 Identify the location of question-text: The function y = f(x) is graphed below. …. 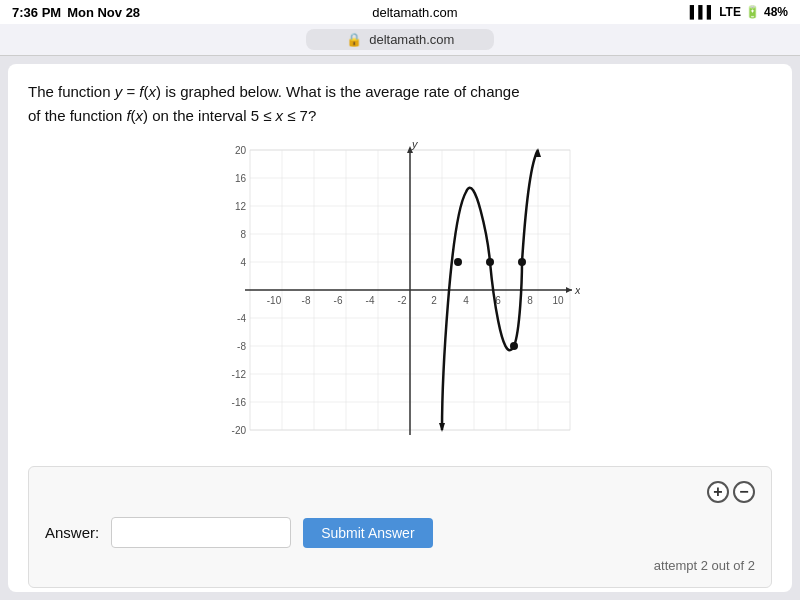
(400, 104).